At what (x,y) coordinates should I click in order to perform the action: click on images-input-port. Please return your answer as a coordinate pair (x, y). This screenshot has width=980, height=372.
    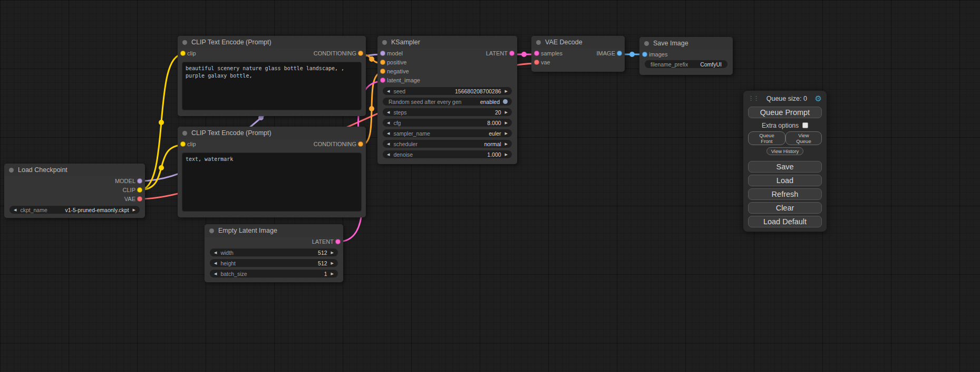
    Looking at the image, I should click on (645, 54).